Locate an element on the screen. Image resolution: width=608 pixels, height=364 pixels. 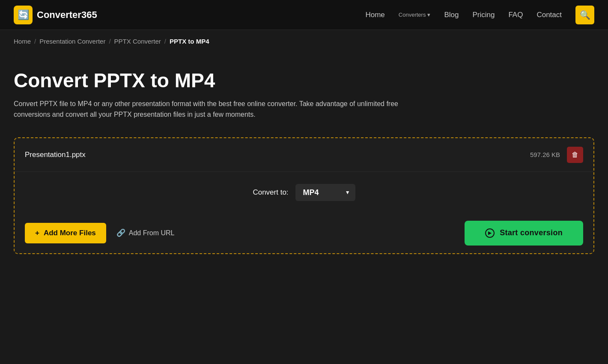
trash-icon: 🗑 is located at coordinates (575, 155).